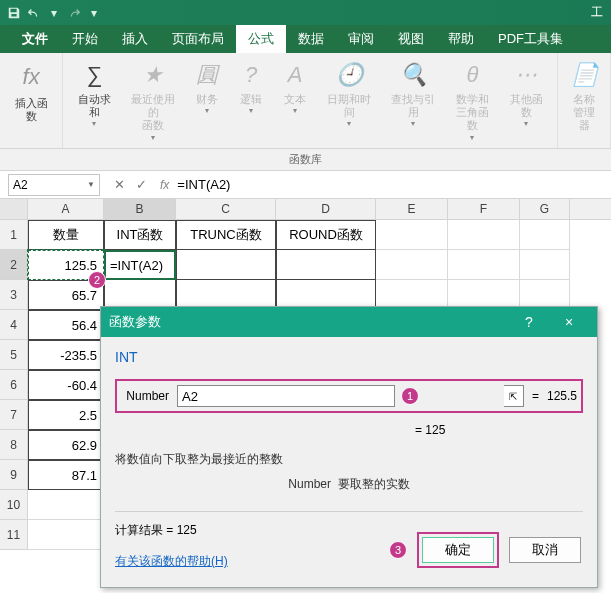 The height and width of the screenshot is (593, 611). Describe the element at coordinates (472, 75) in the screenshot. I see `theta-icon: θ` at that location.